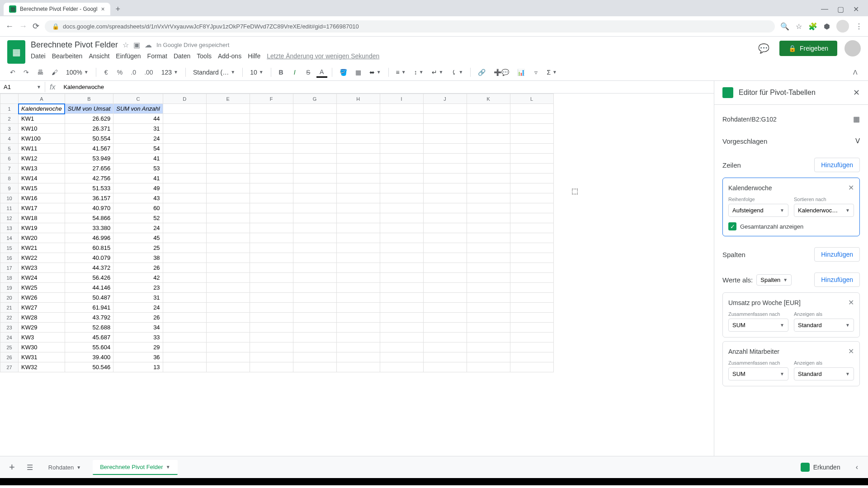 This screenshot has width=868, height=488. Describe the element at coordinates (799, 26) in the screenshot. I see `star-icon: ☆` at that location.